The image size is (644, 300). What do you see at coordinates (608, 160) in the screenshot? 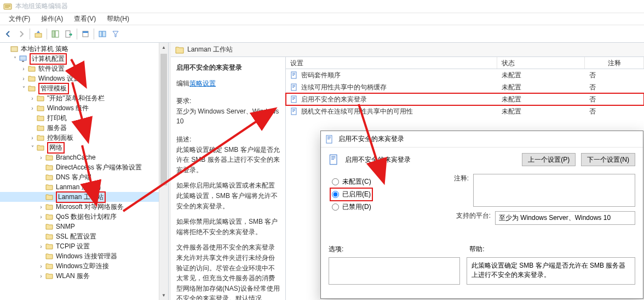
I see `next-setting-button: 下一个设置(N)` at bounding box center [608, 160].